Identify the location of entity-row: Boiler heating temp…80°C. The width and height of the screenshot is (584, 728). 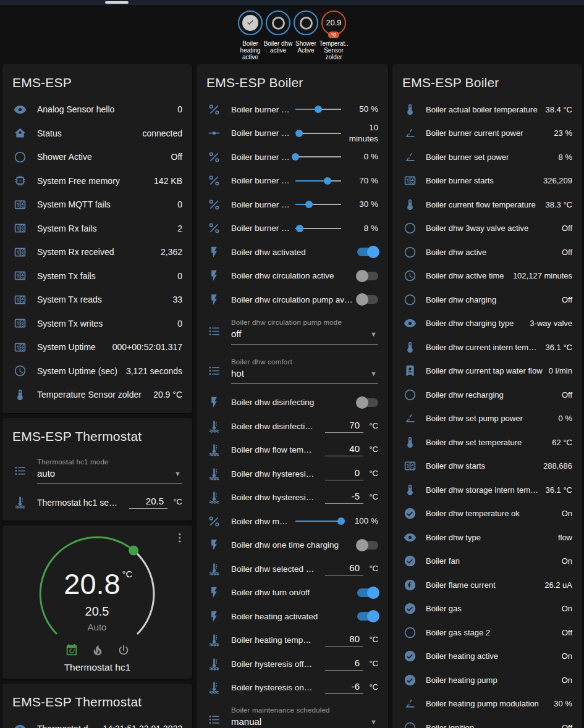
(292, 641).